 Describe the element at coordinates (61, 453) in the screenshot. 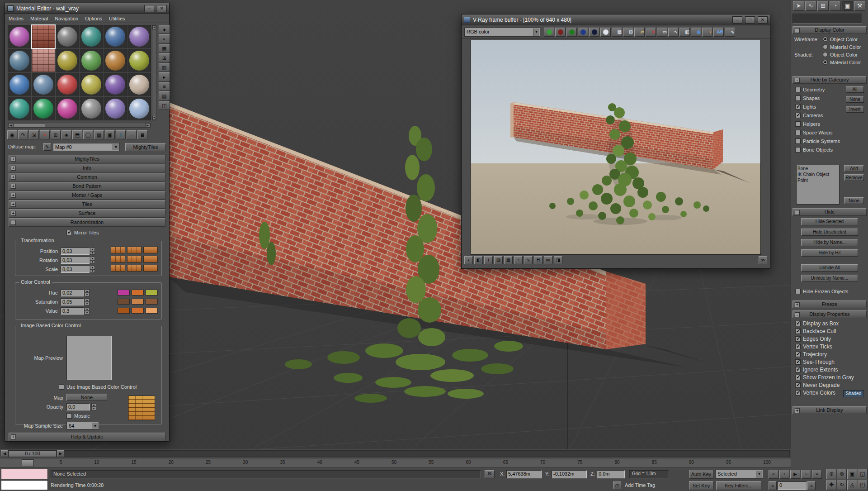

I see `next-frame-arrow: ▶` at that location.